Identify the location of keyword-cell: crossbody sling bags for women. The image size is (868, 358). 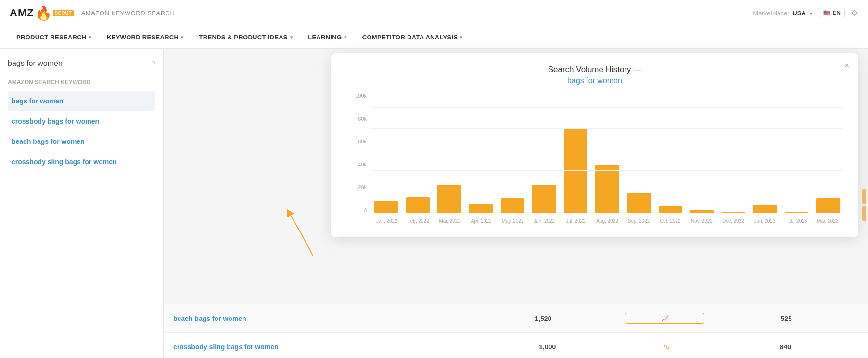
(319, 347).